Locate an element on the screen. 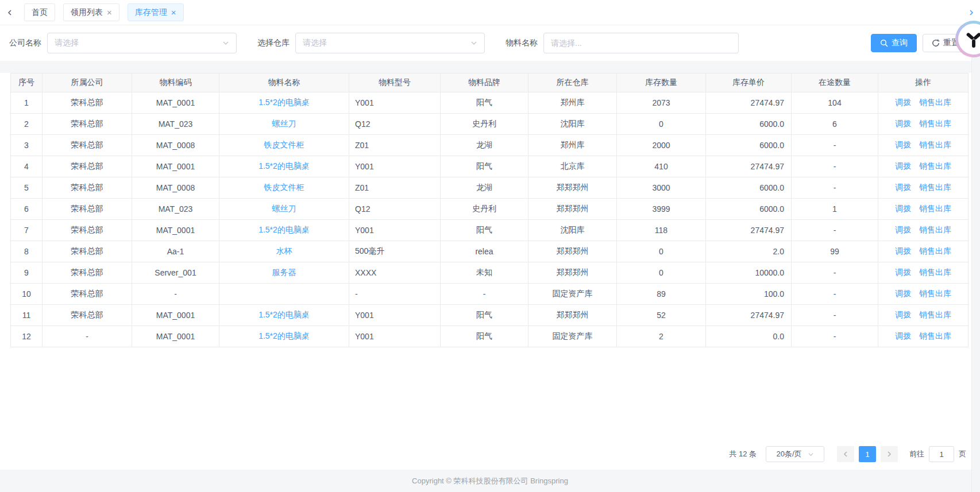 This screenshot has width=980, height=492. cell-index: 1 is located at coordinates (26, 103).